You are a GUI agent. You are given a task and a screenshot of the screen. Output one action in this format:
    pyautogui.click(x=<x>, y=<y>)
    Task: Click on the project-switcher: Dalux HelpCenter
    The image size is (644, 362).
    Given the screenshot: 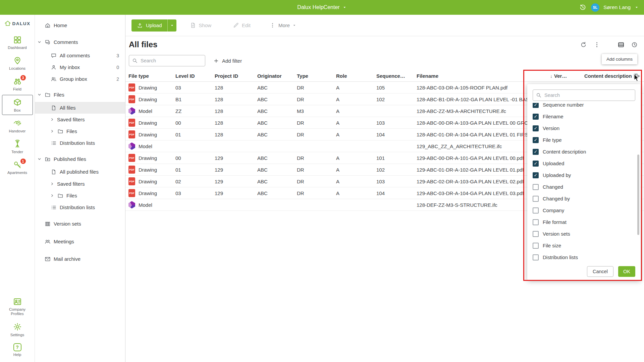 What is the action you would take?
    pyautogui.click(x=322, y=7)
    